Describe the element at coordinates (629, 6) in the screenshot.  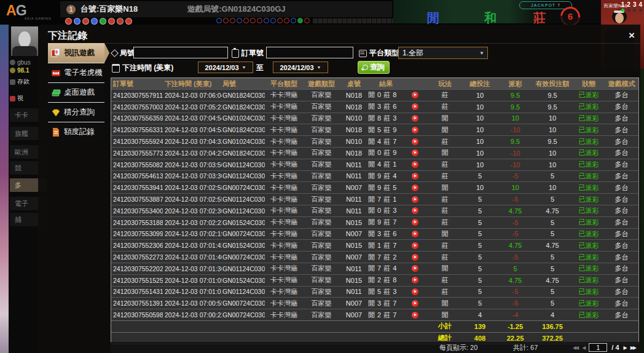
I see `seat-number: 2` at that location.